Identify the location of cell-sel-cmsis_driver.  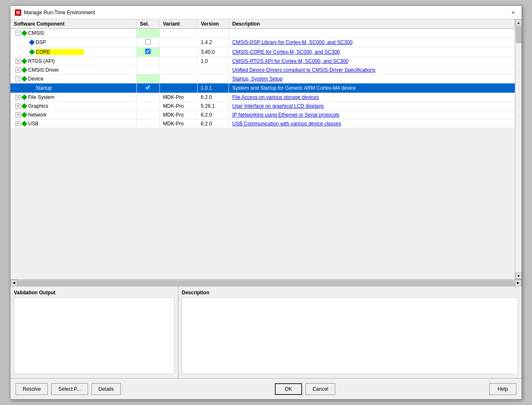
(148, 70).